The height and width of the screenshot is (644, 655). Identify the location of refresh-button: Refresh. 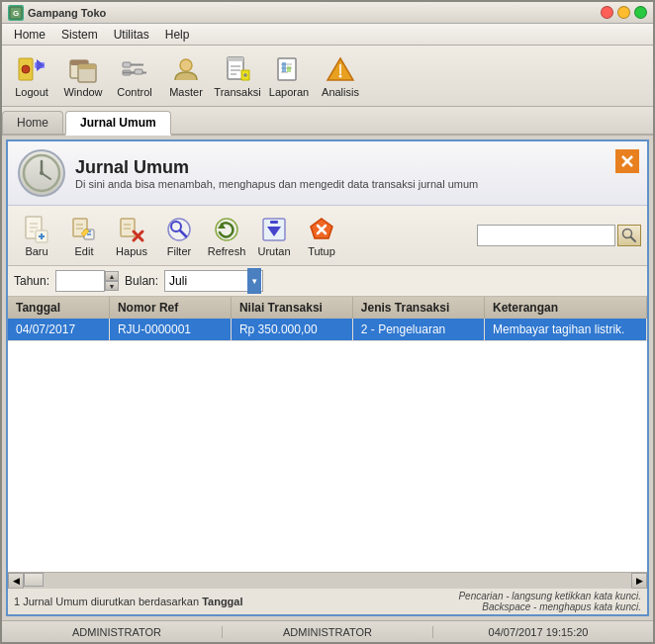
(227, 235).